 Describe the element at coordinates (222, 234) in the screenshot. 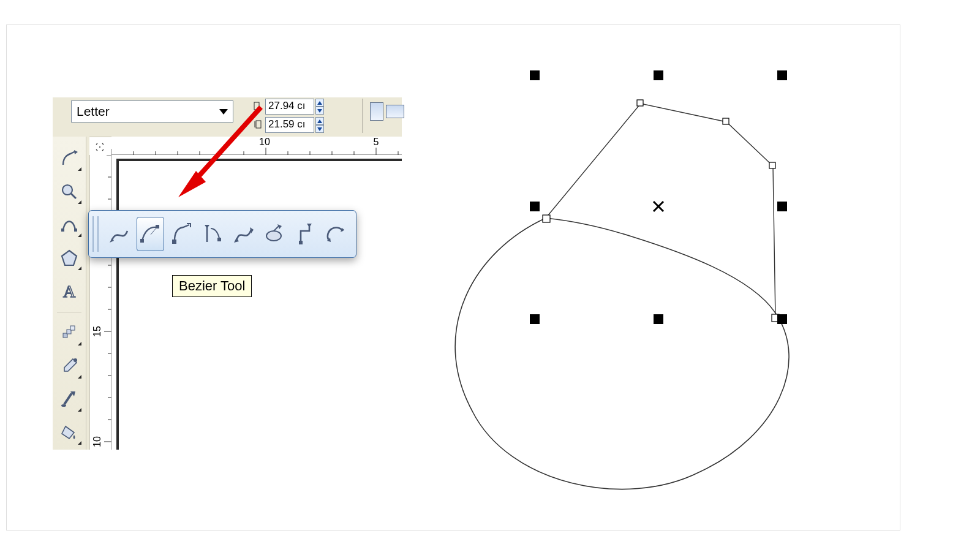

I see `curve-flyout-toolbar` at that location.